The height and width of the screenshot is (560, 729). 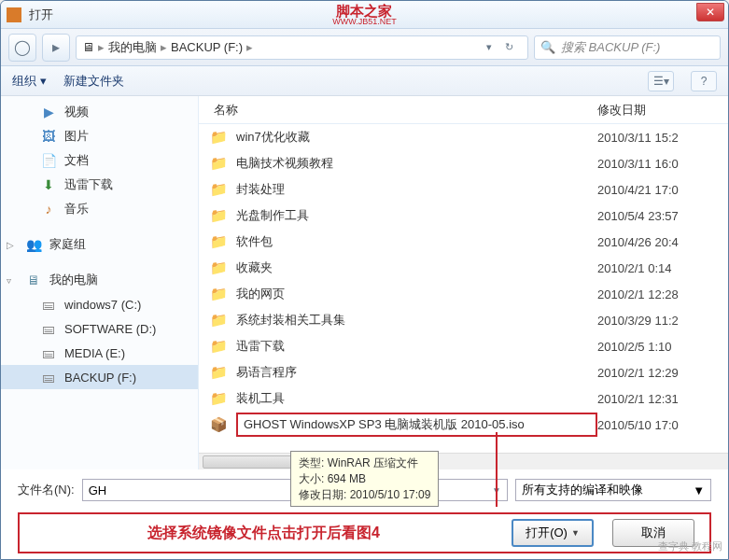 What do you see at coordinates (22, 48) in the screenshot?
I see `back-button: ◯` at bounding box center [22, 48].